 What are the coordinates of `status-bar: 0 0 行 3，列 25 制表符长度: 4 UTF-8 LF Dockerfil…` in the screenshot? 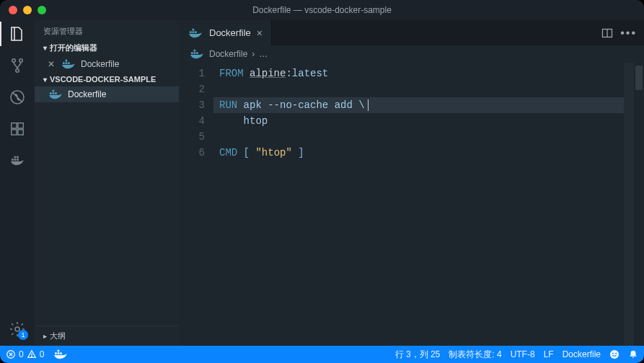 It's located at (322, 354).